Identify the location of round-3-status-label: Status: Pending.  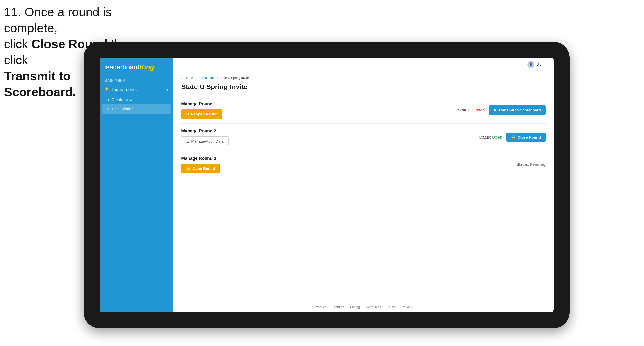
(531, 165).